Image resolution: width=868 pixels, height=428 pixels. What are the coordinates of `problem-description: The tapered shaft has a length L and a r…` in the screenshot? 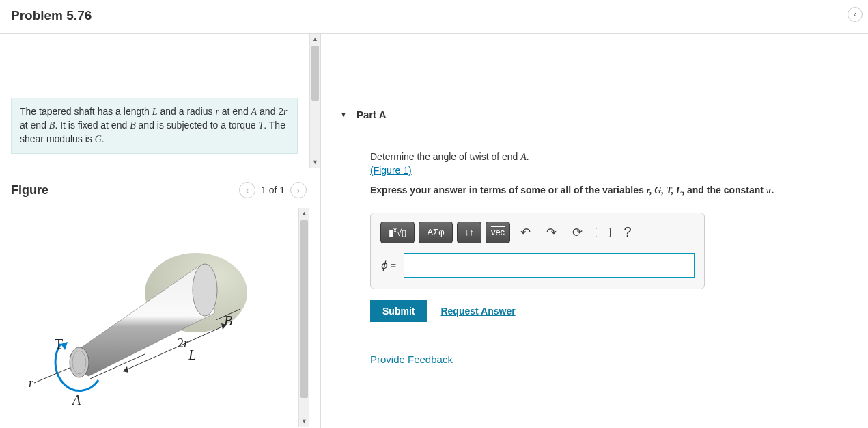 It's located at (154, 126).